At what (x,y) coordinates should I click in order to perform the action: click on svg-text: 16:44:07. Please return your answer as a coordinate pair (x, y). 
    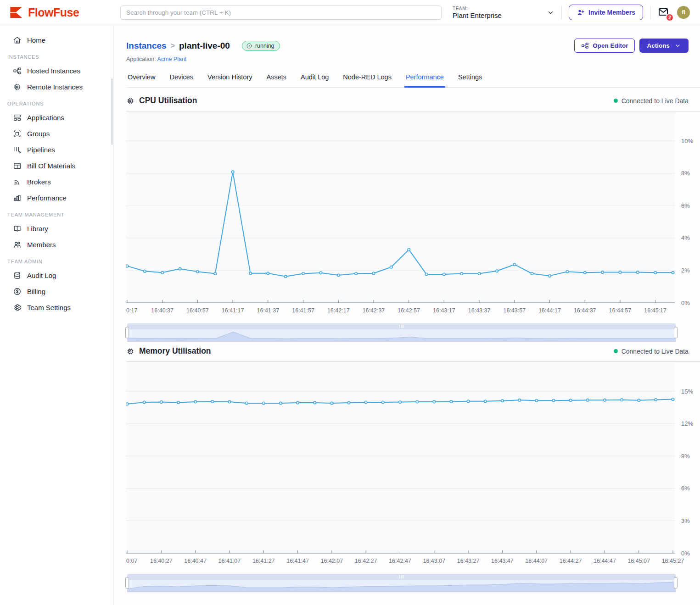
    Looking at the image, I should click on (536, 561).